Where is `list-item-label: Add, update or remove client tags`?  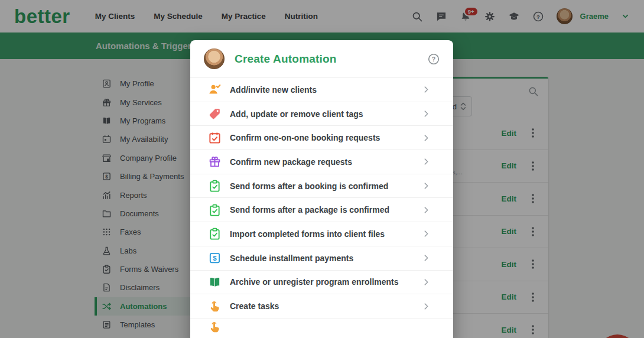 list-item-label: Add, update or remove client tags is located at coordinates (297, 114).